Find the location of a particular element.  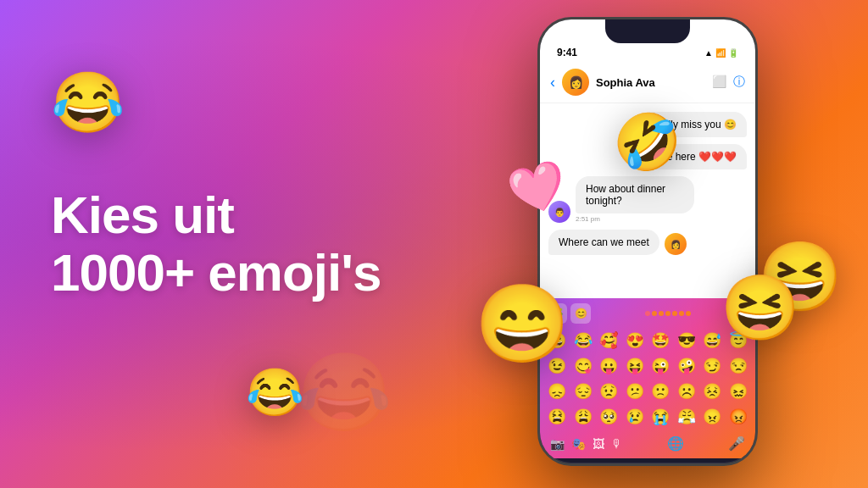

left-content: Kies uit 1000+ emoji's is located at coordinates (216, 244).